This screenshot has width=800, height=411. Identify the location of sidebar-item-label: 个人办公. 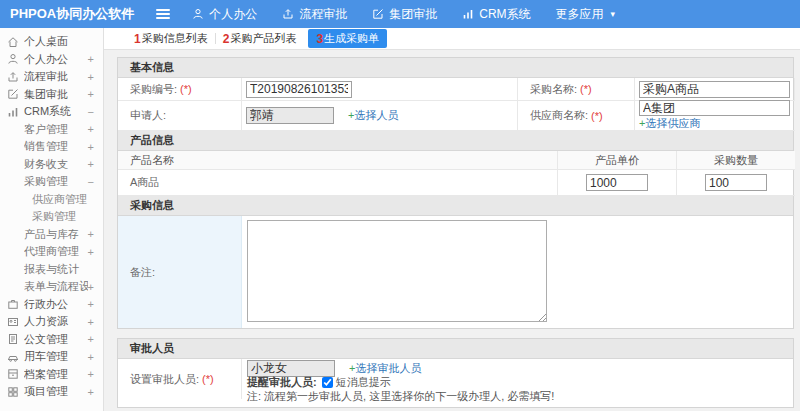
(56, 60).